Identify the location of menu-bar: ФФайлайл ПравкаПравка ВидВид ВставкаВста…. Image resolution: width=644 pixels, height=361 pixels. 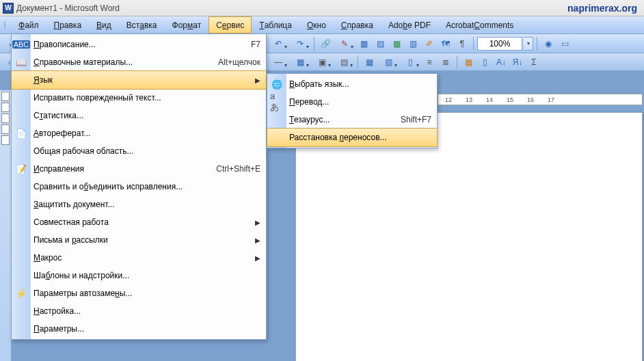
(322, 25).